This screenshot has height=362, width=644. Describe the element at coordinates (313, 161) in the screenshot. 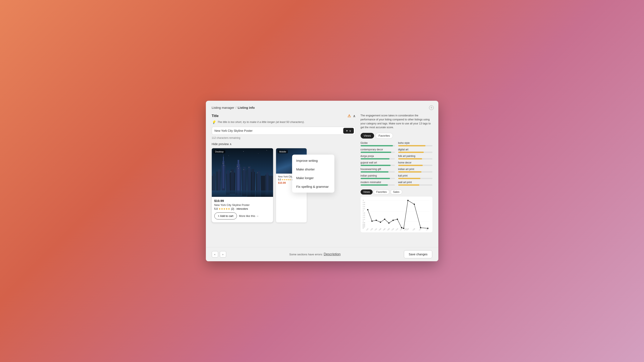

I see `dropdown-item-improve-writing: Improve writing` at that location.